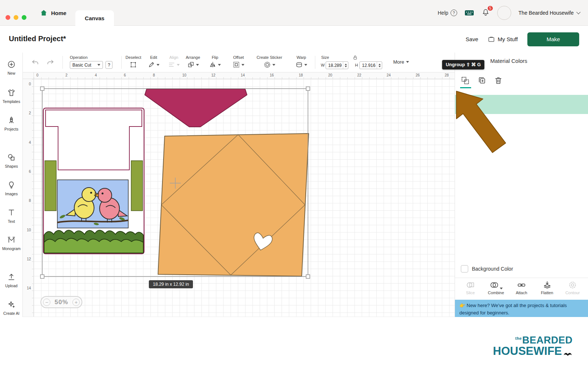 The image size is (588, 374). What do you see at coordinates (470, 288) in the screenshot?
I see `slice-button: Slice` at bounding box center [470, 288].